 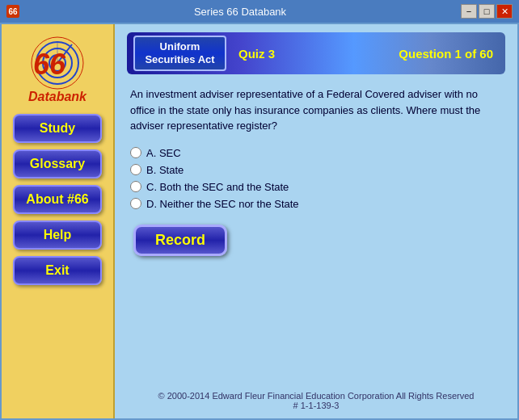 I want to click on footer: © 2000-2014 Edward Fleur Financial Educa…, so click(x=316, y=397).